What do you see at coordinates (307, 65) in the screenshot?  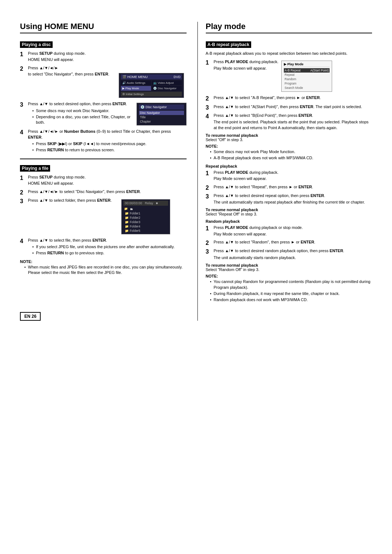 I see `pm-title: ▶ Play Mode` at bounding box center [307, 65].